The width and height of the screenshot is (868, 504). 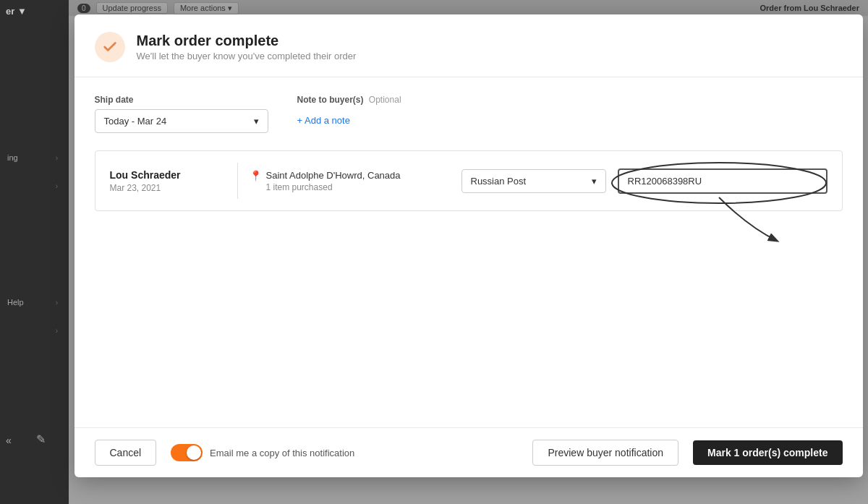 I want to click on optional-label: Optional, so click(x=385, y=100).